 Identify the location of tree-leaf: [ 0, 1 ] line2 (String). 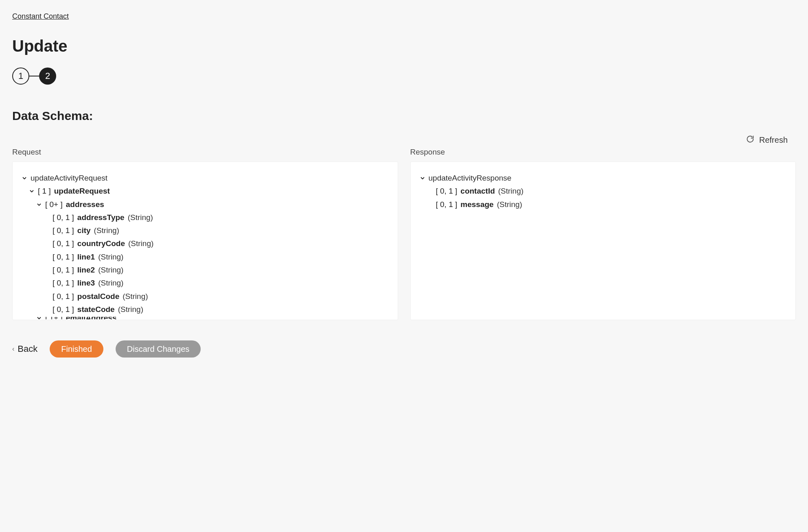
(205, 270).